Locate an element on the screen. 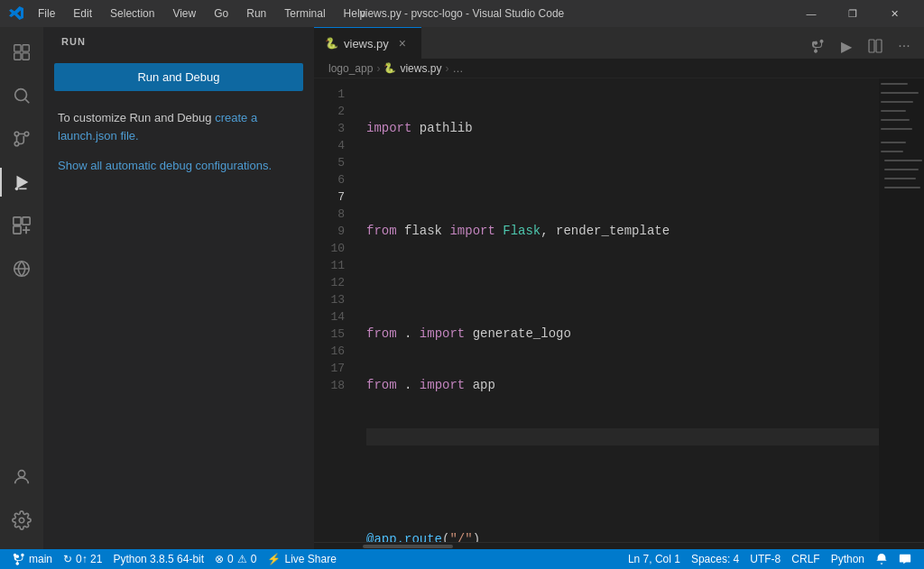 The width and height of the screenshot is (924, 569). menu-file: File is located at coordinates (47, 14).